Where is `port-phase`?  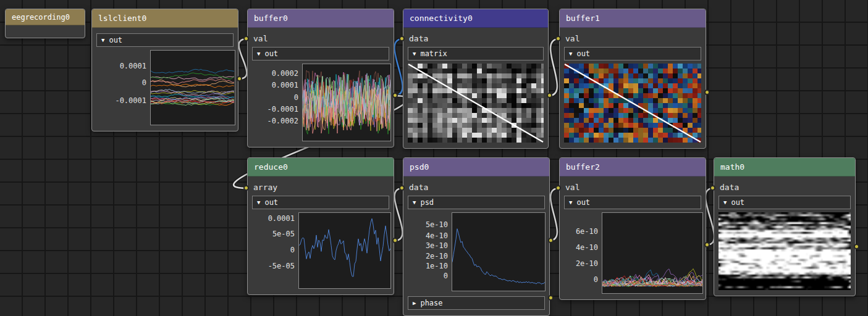 port-phase is located at coordinates (551, 297).